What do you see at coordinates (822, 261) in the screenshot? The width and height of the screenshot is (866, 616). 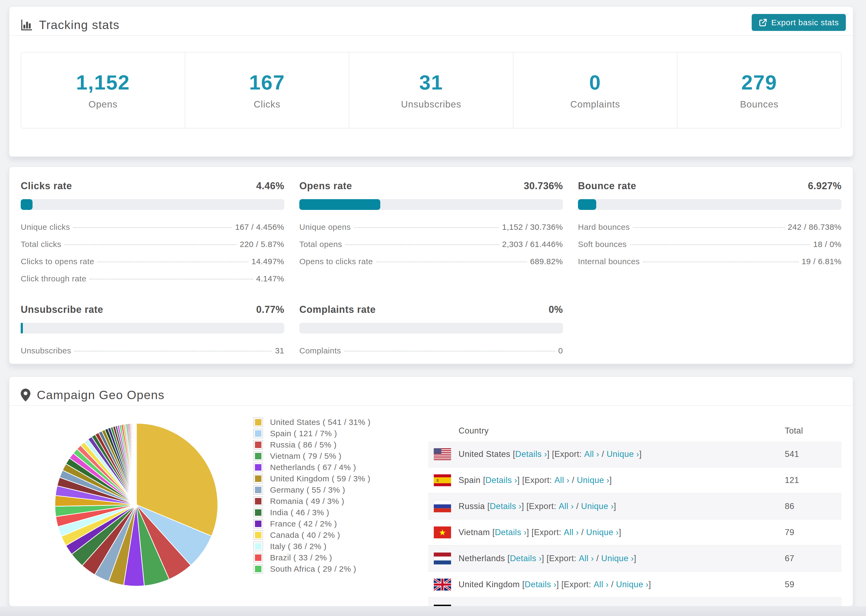 I see `rate-detail-value: 19 / 6.81%` at bounding box center [822, 261].